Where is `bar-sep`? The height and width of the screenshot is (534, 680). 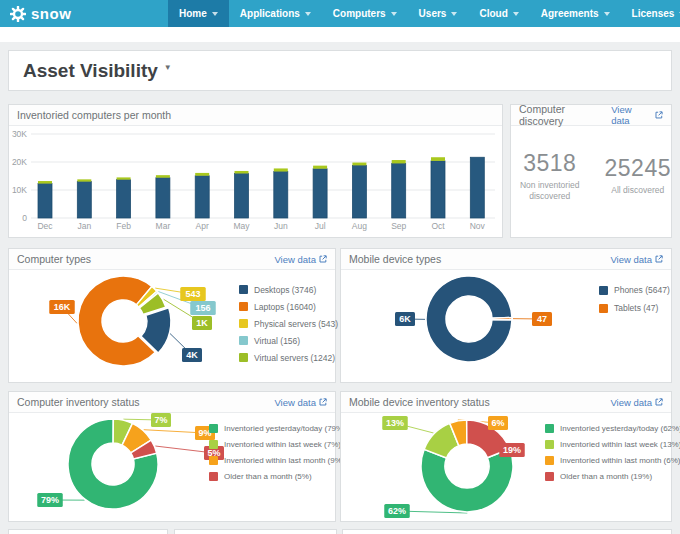
bar-sep is located at coordinates (399, 190).